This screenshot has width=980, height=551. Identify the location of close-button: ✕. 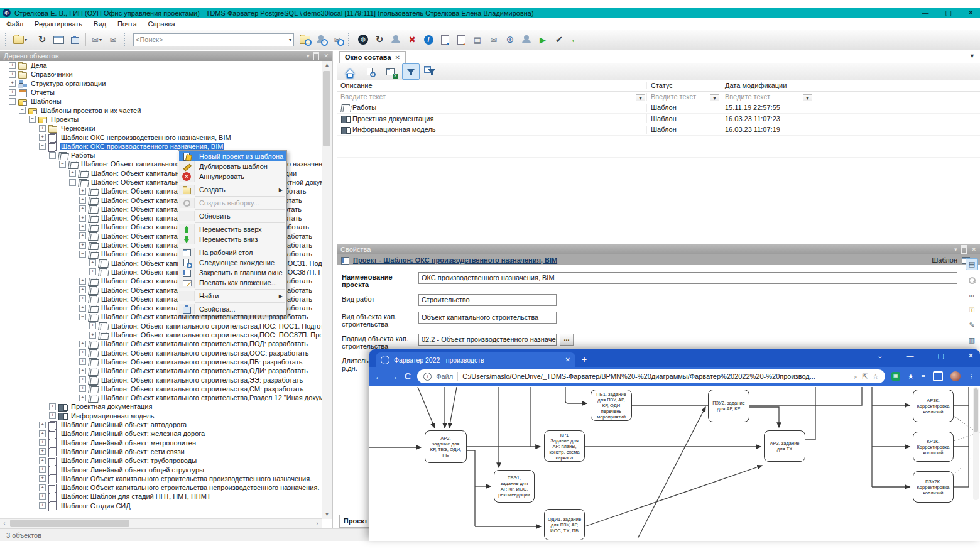
(971, 13).